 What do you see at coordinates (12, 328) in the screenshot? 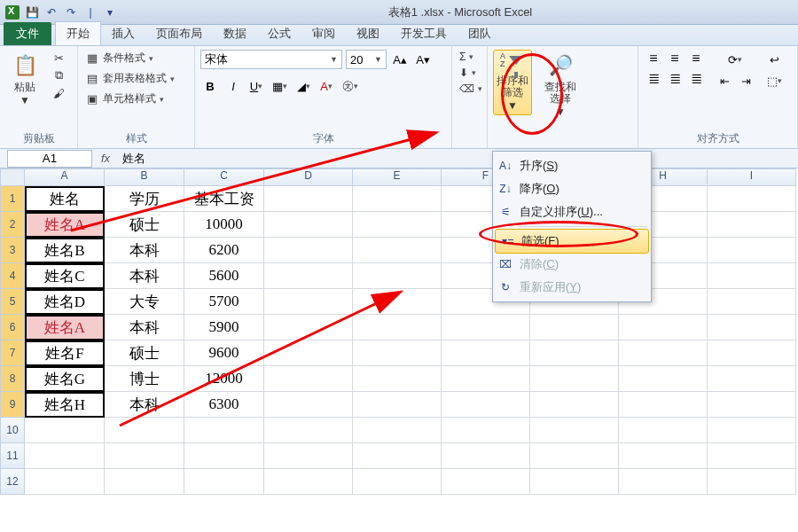
I see `row-header: 6` at bounding box center [12, 328].